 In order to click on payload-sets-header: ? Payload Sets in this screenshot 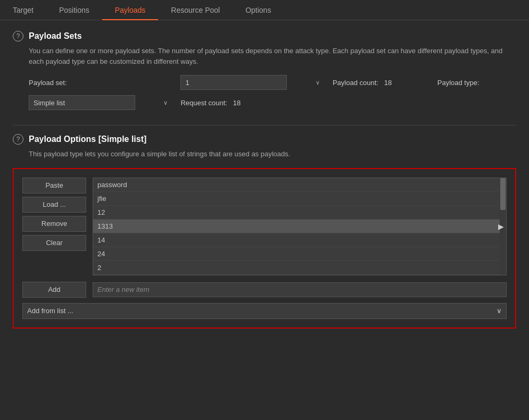, I will do `click(264, 36)`.